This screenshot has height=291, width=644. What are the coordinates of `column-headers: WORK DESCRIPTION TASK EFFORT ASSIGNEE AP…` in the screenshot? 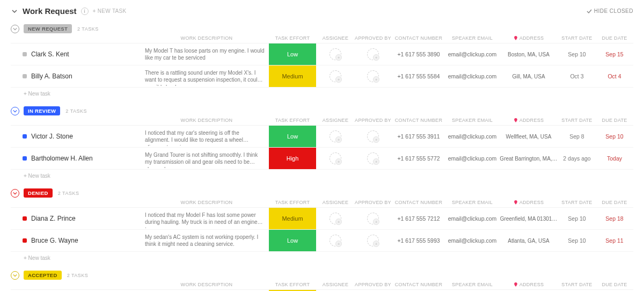 It's located at (322, 204).